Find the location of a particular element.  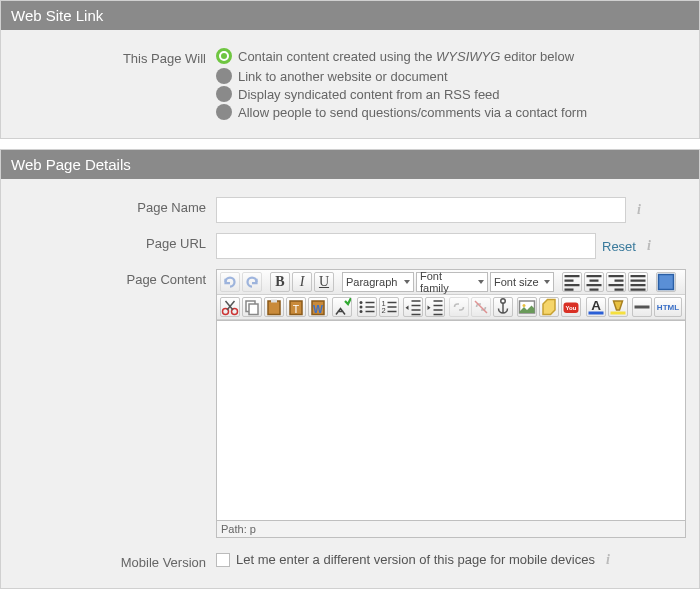

fullscreen-icon is located at coordinates (666, 282).